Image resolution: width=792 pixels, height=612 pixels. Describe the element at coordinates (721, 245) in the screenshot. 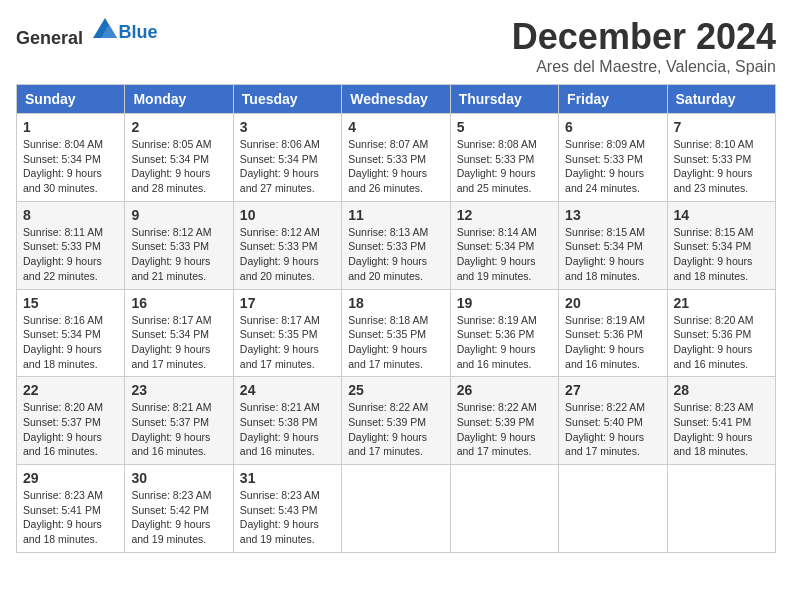

I see `table-row: 14Sunrise: 8:15 AM Sunset: 5:34 PM Dayli…` at that location.